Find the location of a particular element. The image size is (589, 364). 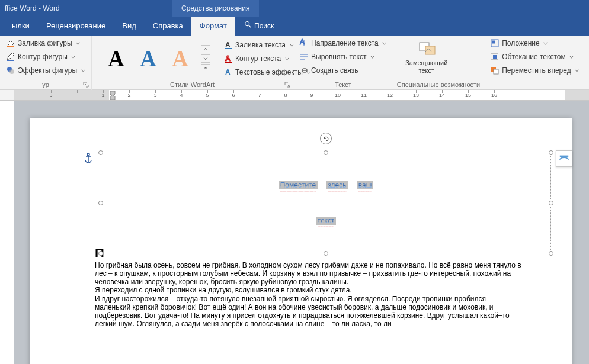

rotate-handle is located at coordinates (326, 138).